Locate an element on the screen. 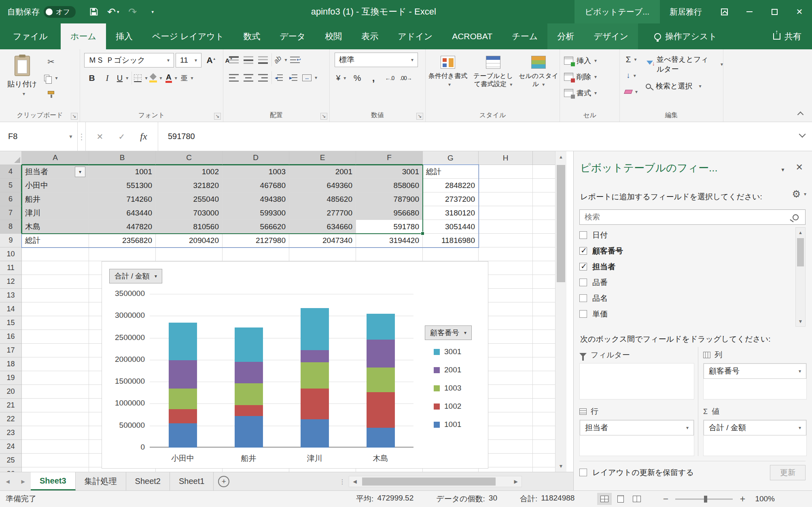  chart-legend-item-1001: 1001 is located at coordinates (447, 425).